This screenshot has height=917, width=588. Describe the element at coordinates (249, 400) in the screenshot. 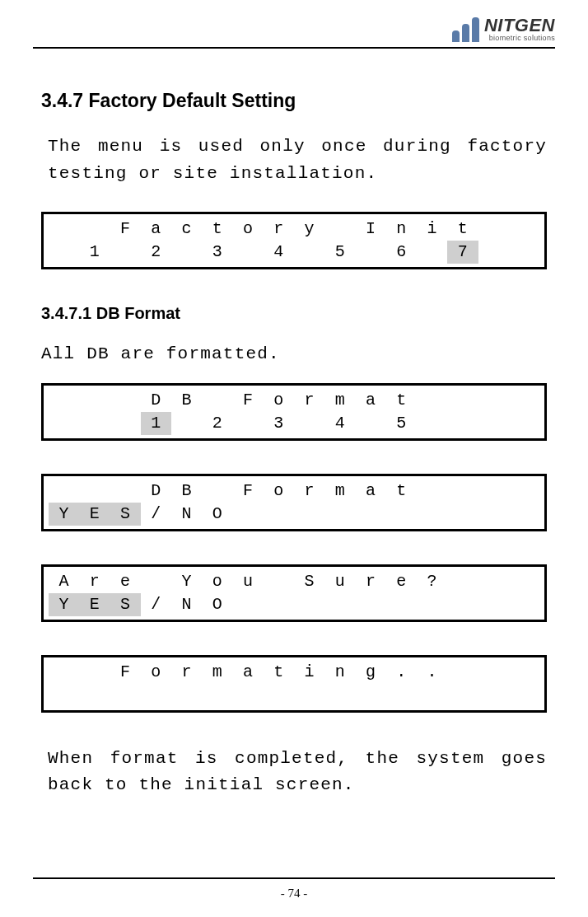

I see `lcd-cell: F` at that location.